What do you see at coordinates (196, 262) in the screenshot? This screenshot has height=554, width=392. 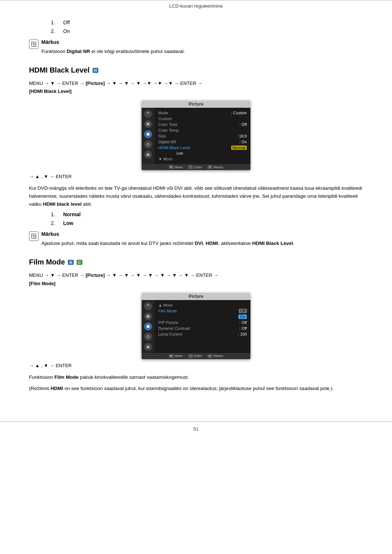 I see `film-mode-section-title: Film Mode A C` at bounding box center [196, 262].